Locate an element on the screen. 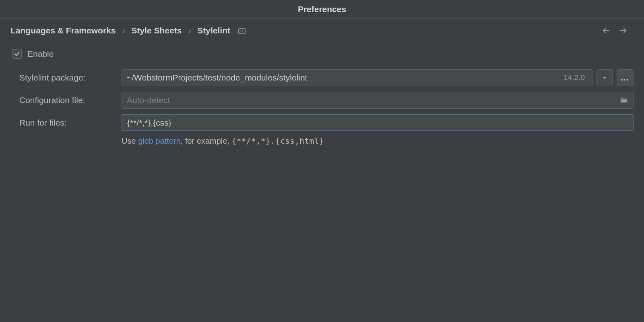 The width and height of the screenshot is (644, 322). breadcrumb: Languages & Frameworks › Style Sheets › … is located at coordinates (306, 31).